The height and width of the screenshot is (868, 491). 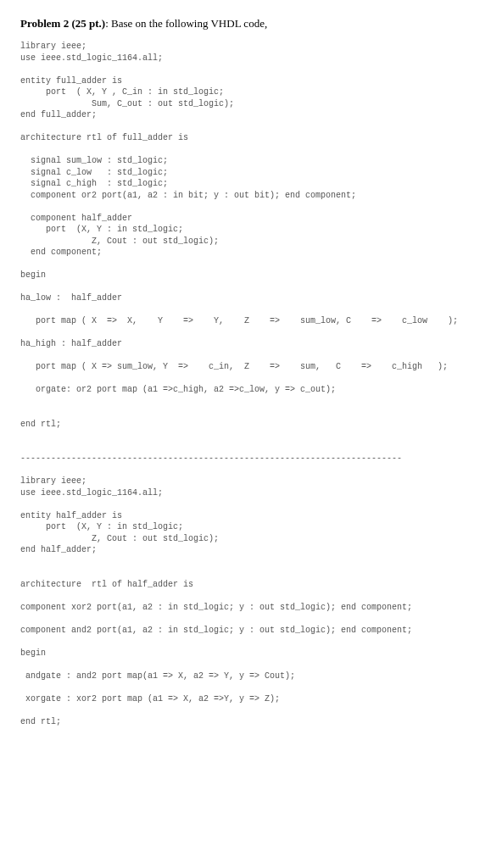 What do you see at coordinates (63, 24) in the screenshot?
I see `problem-label: Problem 2 (25 pt.)` at bounding box center [63, 24].